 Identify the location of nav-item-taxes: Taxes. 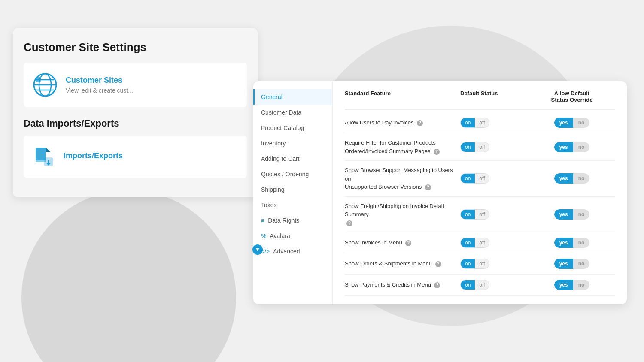
(293, 205).